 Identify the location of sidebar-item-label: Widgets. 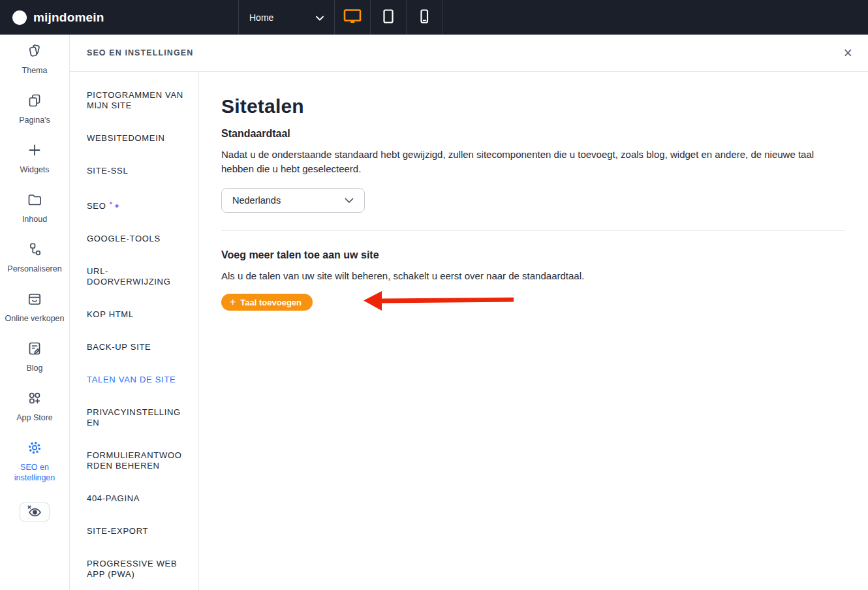
(34, 170).